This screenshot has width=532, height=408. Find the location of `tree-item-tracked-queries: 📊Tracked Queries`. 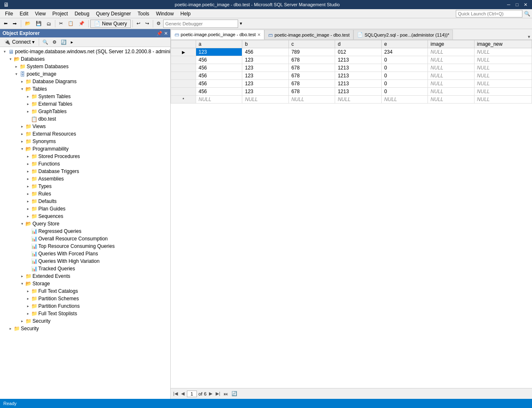

tree-item-tracked-queries: 📊Tracked Queries is located at coordinates (85, 269).